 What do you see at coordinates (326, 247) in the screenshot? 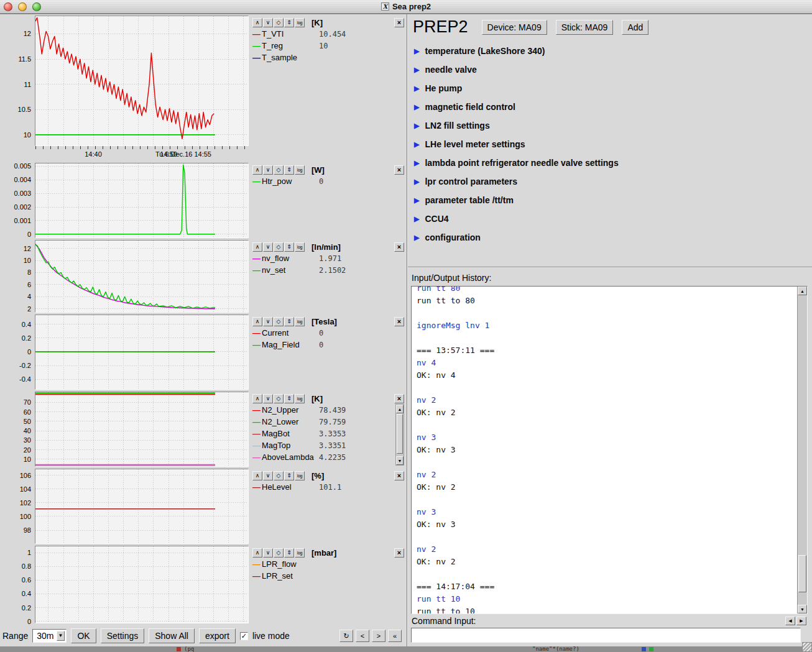
I see `unit-label: [ln/min]` at bounding box center [326, 247].